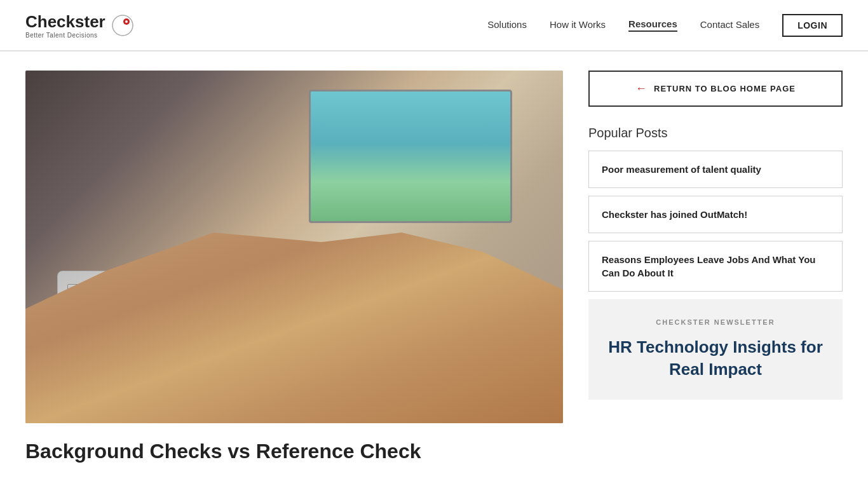 This screenshot has height=488, width=868. Describe the element at coordinates (715, 89) in the screenshot. I see `return-to-blog-button: ← RETURN TO BLOG HOME PAGE` at that location.